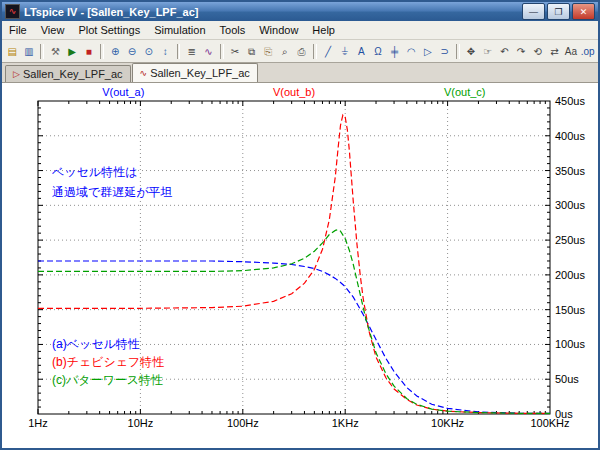 This screenshot has width=600, height=450. What do you see at coordinates (195, 72) in the screenshot?
I see `tab-2-active: ∿Sallen_Key_LPF_ac` at bounding box center [195, 72].